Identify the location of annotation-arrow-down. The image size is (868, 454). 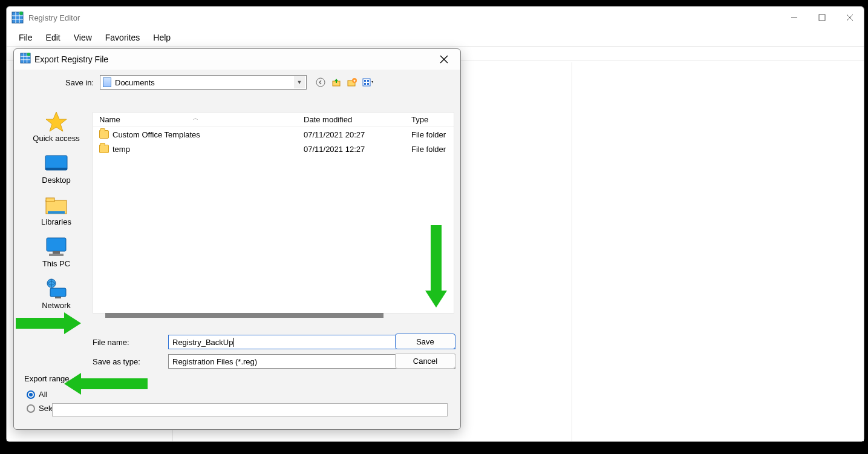
(436, 266).